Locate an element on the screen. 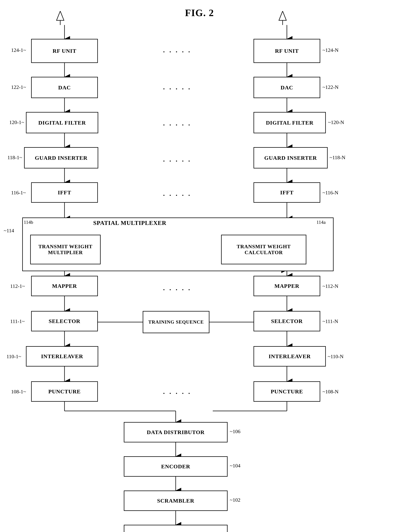  label-114a: 114a is located at coordinates (321, 222).